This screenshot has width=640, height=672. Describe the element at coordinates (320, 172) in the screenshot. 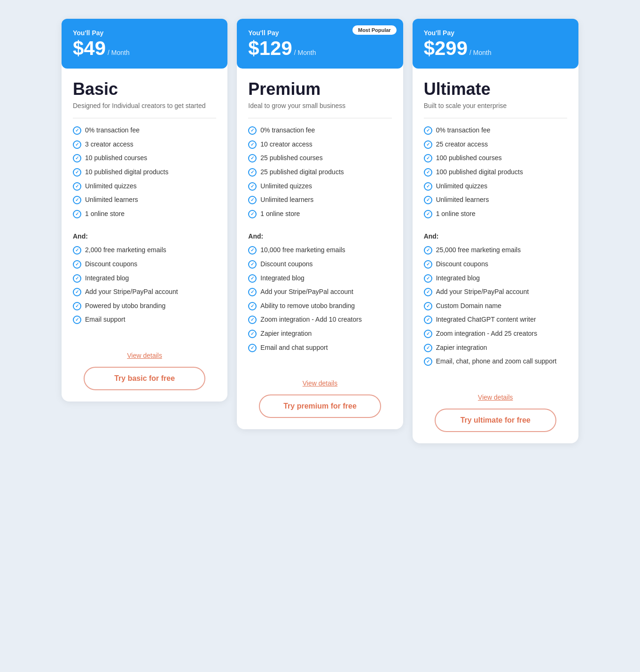

I see `feature-item: 25 published digital products` at that location.